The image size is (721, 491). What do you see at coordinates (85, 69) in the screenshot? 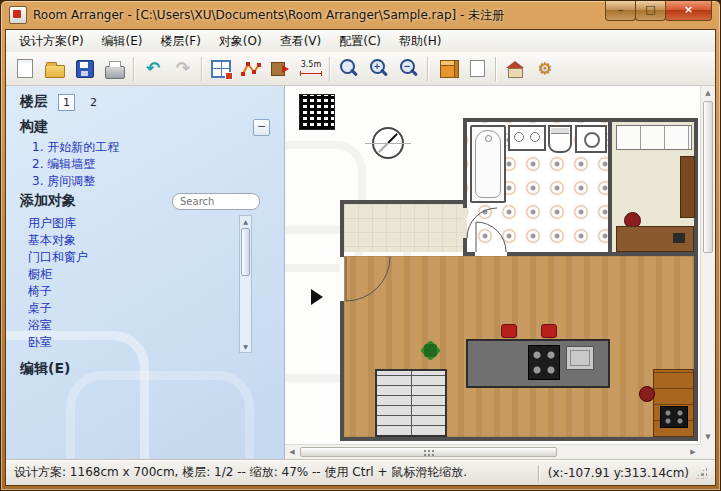
I see `save-button` at bounding box center [85, 69].